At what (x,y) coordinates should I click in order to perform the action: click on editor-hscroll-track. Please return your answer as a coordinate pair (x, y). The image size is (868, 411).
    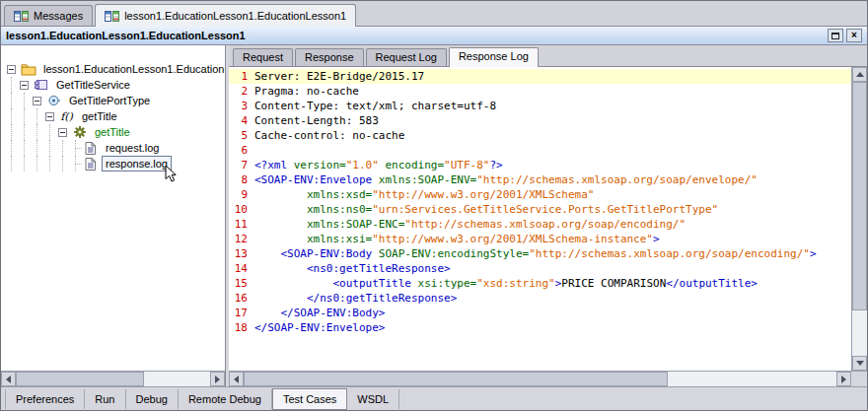
    Looking at the image, I should click on (752, 378).